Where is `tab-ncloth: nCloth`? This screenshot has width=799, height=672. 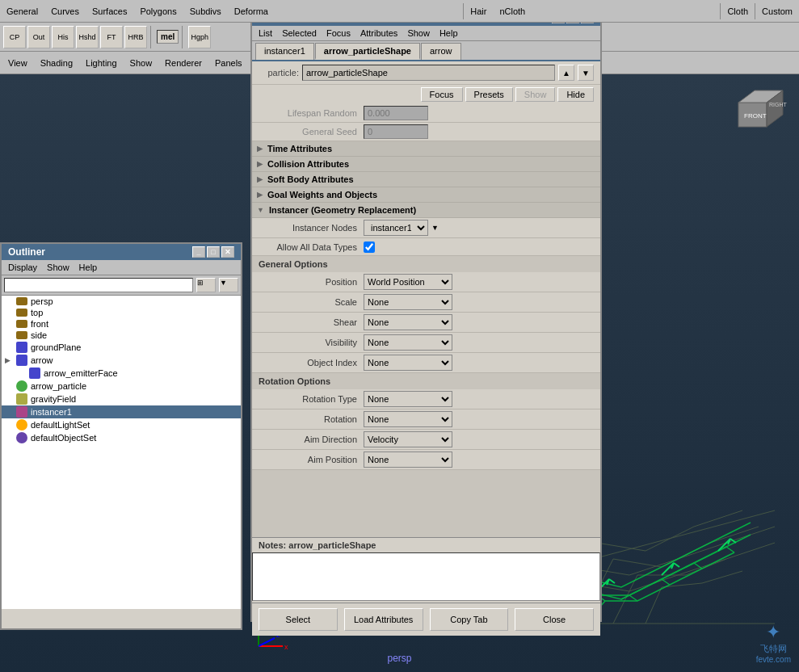
tab-ncloth: nCloth is located at coordinates (512, 11).